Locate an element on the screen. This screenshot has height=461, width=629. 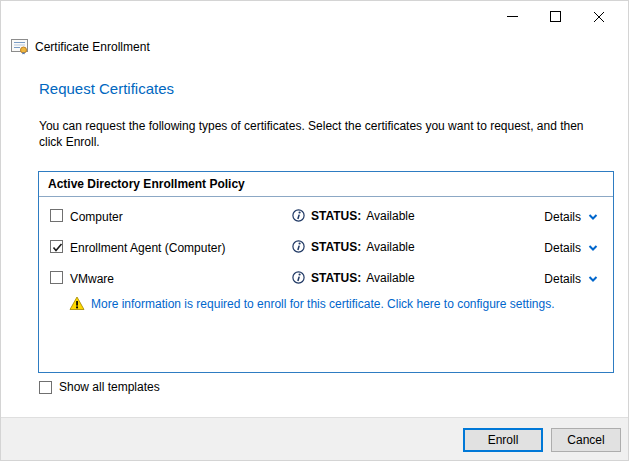
certificate-name: Enrollment Agent (Computer) is located at coordinates (148, 248).